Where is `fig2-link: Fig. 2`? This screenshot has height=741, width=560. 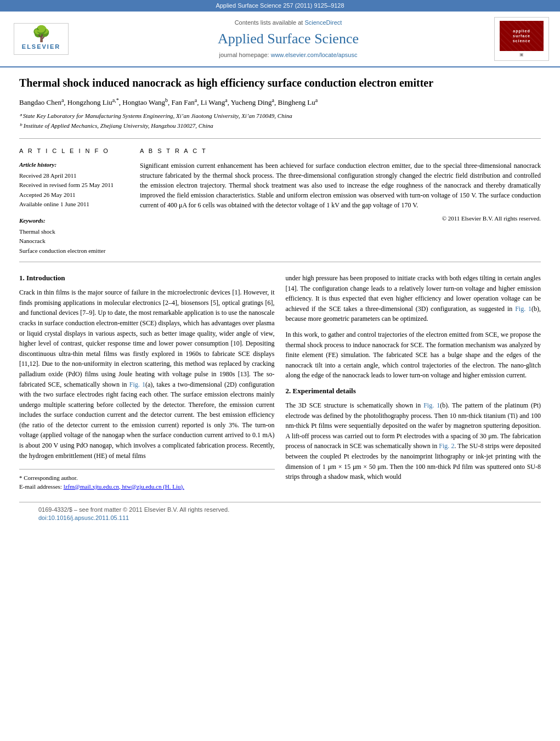 fig2-link: Fig. 2 is located at coordinates (446, 446).